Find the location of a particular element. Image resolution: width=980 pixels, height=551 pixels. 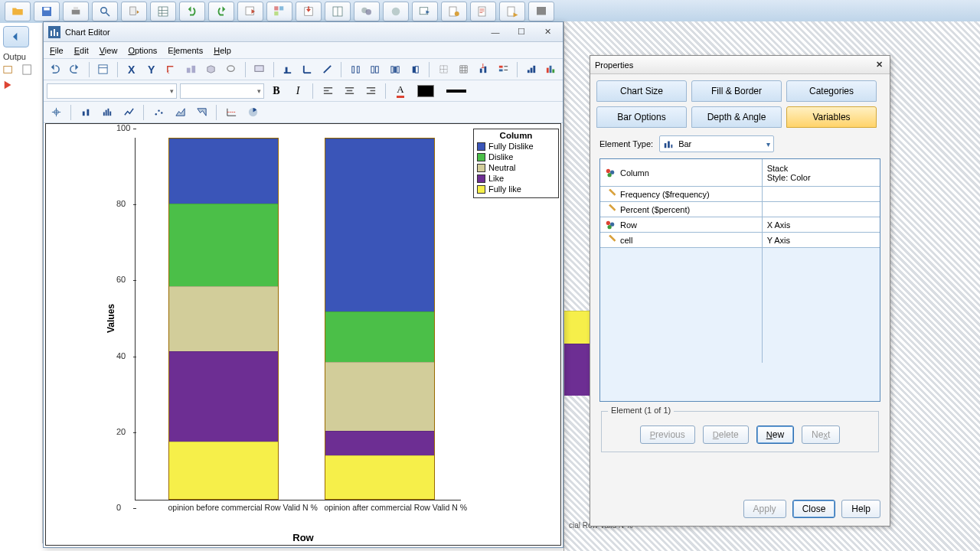

tab-categories: Categories is located at coordinates (831, 91).